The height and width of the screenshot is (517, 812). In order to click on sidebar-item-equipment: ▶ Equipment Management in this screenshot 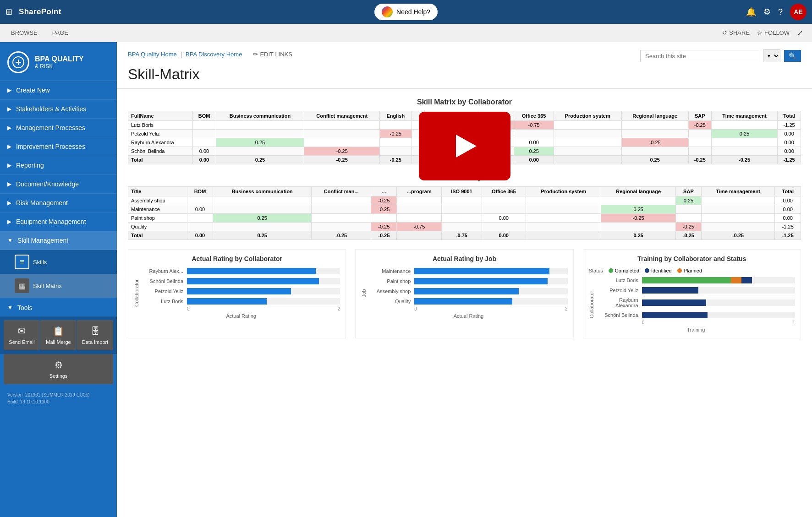, I will do `click(59, 222)`.